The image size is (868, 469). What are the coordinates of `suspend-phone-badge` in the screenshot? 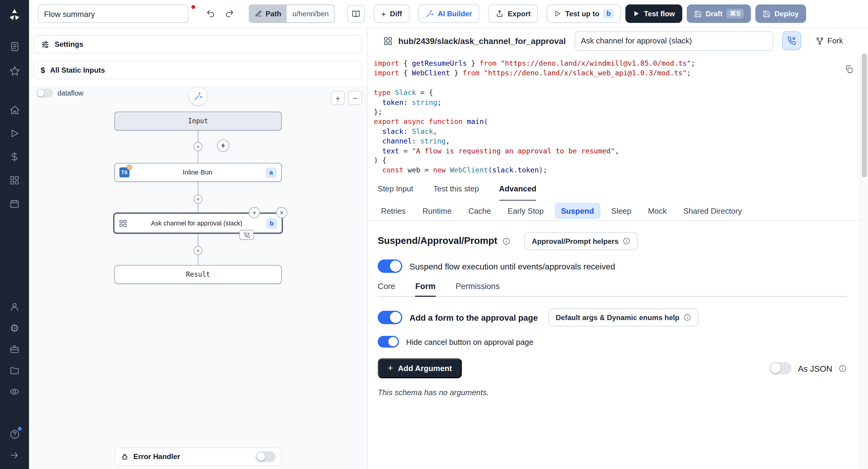 It's located at (247, 235).